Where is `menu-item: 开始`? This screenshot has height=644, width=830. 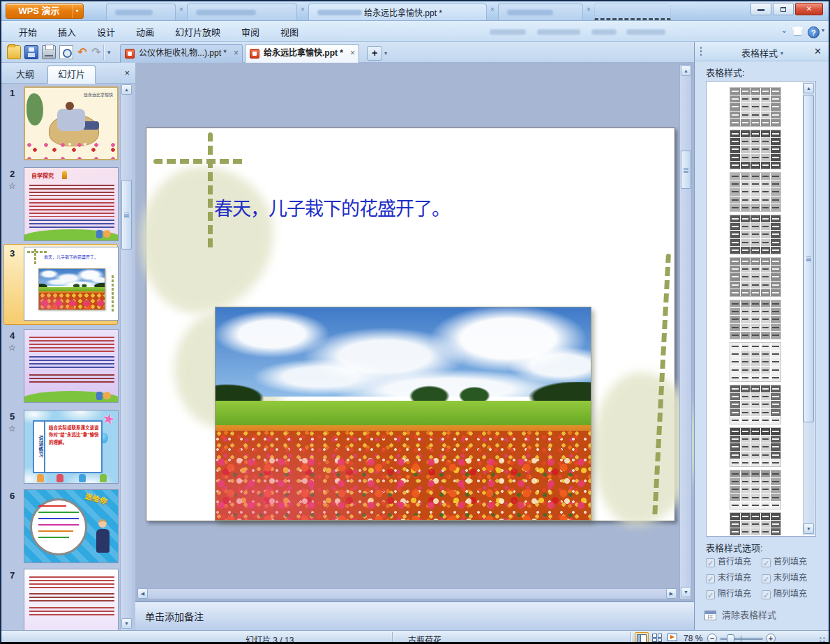 menu-item: 开始 is located at coordinates (28, 32).